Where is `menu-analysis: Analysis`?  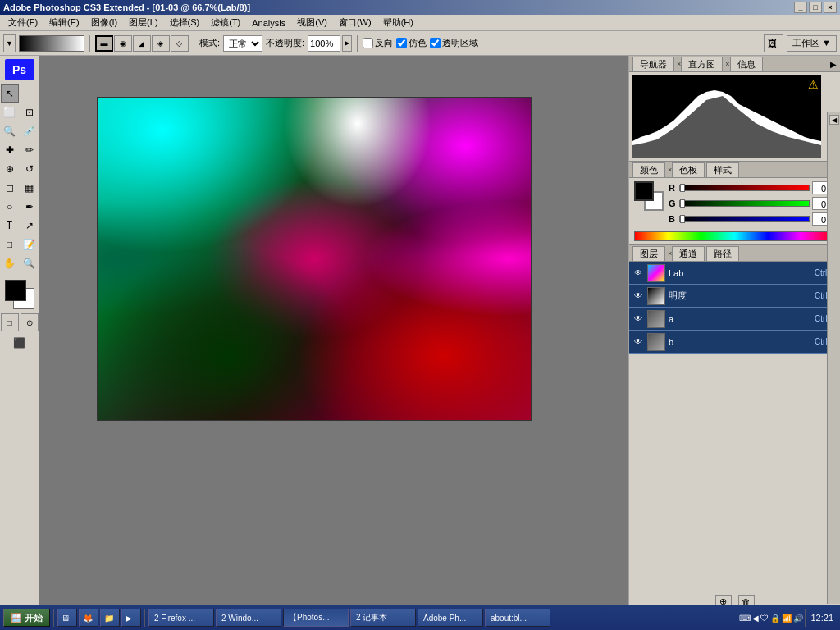 menu-analysis: Analysis is located at coordinates (269, 23).